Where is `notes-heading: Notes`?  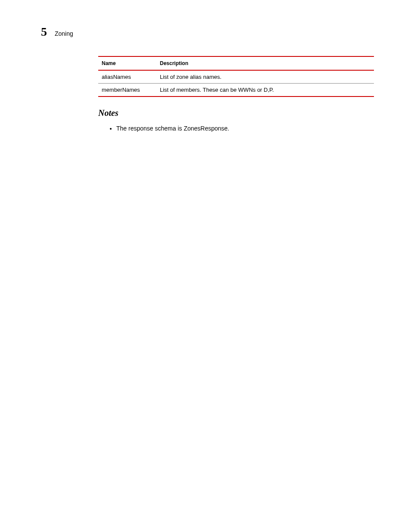
notes-heading: Notes is located at coordinates (236, 113).